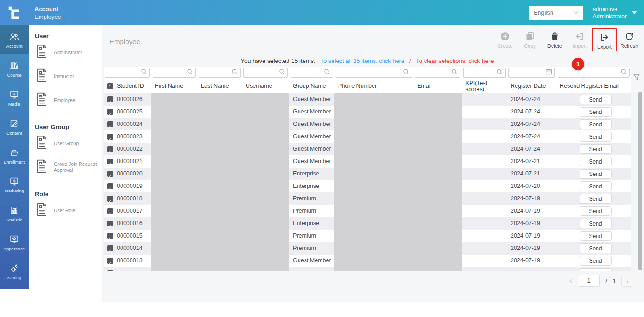  What do you see at coordinates (14, 271) in the screenshot?
I see `sidebar-item-setting: Setting` at bounding box center [14, 271].